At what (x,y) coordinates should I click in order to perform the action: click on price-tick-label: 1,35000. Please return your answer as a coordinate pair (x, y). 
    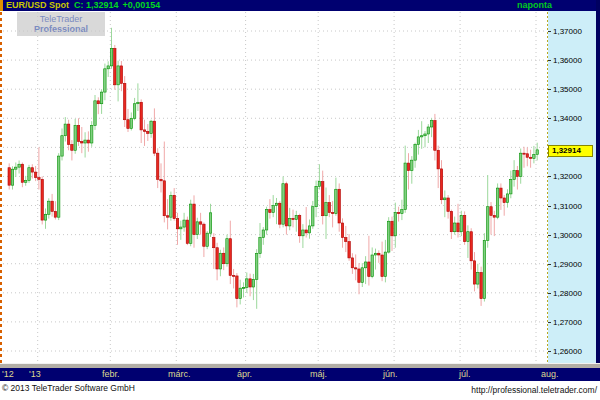
    Looking at the image, I should click on (568, 90).